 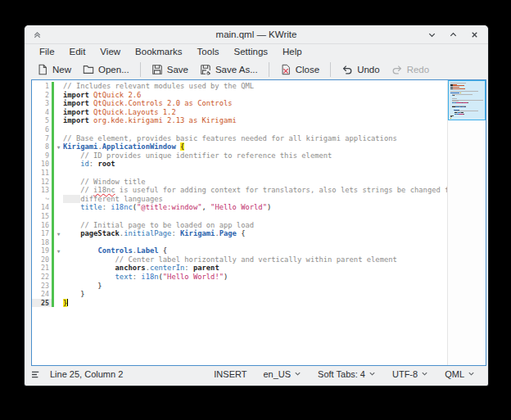 I want to click on code-token: "@title:window", so click(x=169, y=207).